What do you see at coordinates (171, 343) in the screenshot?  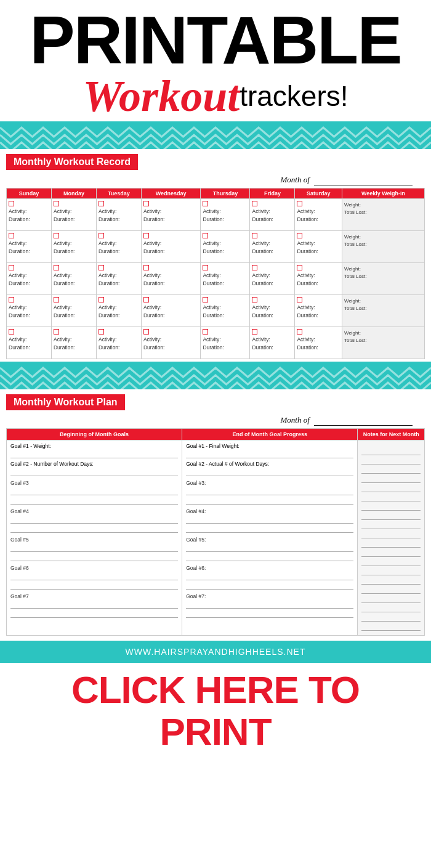 I see `cell-wed-5: Activity:Duration:` at bounding box center [171, 343].